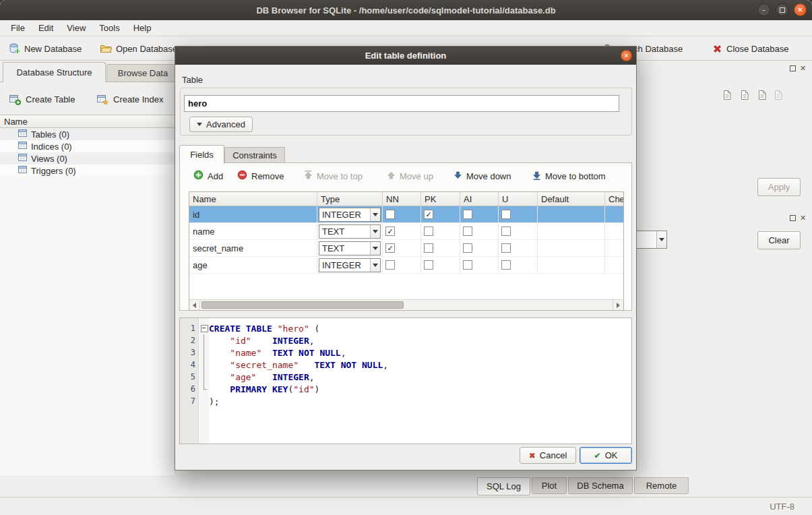 The width and height of the screenshot is (812, 515). I want to click on horizontal-scrollbar, so click(406, 305).